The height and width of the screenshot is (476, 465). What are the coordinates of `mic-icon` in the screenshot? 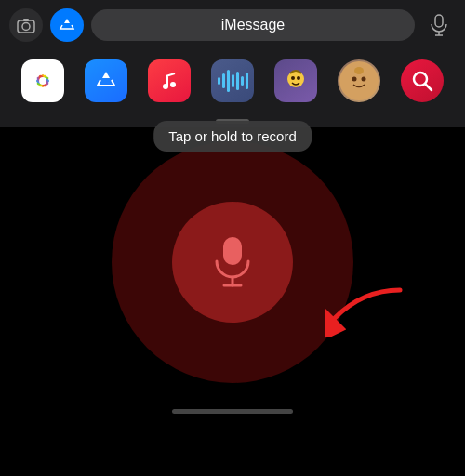 It's located at (439, 25).